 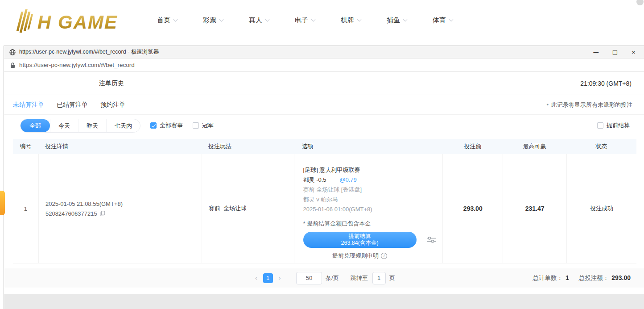 What do you see at coordinates (592, 105) in the screenshot?
I see `tabs-note-text: 此记录将显示所有未派彩的投注` at bounding box center [592, 105].